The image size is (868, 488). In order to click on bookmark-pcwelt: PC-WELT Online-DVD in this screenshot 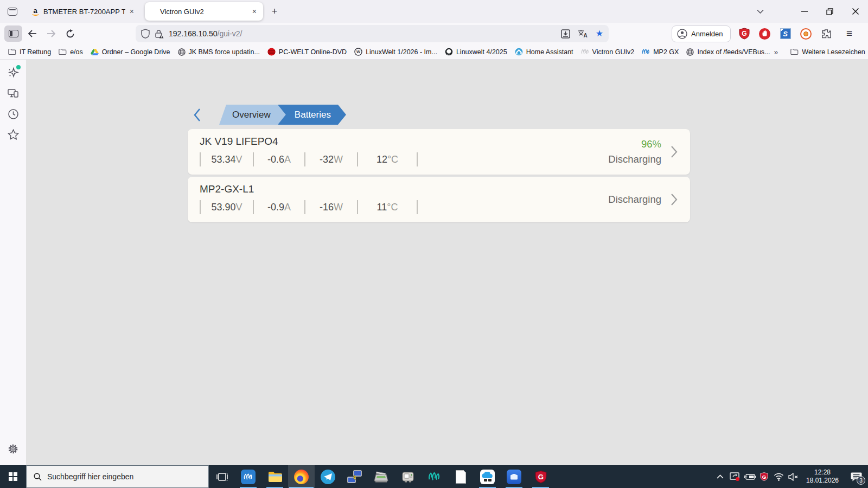, I will do `click(307, 52)`.